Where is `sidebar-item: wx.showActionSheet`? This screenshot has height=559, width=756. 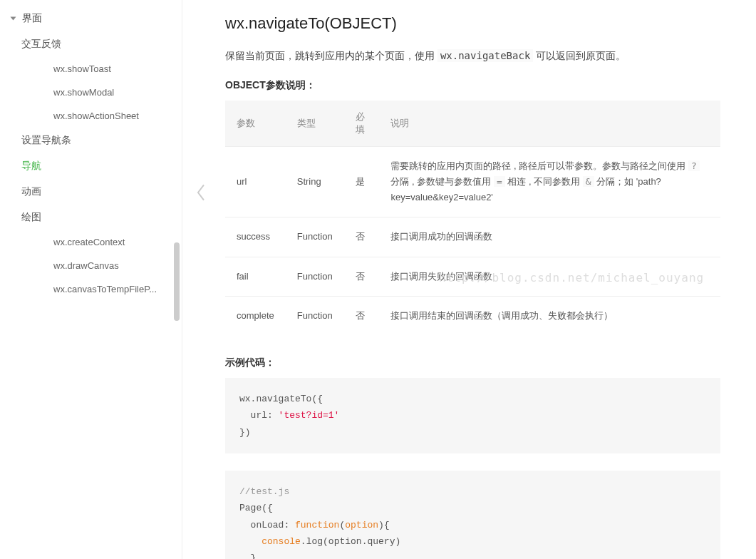
sidebar-item: wx.showActionSheet is located at coordinates (91, 116).